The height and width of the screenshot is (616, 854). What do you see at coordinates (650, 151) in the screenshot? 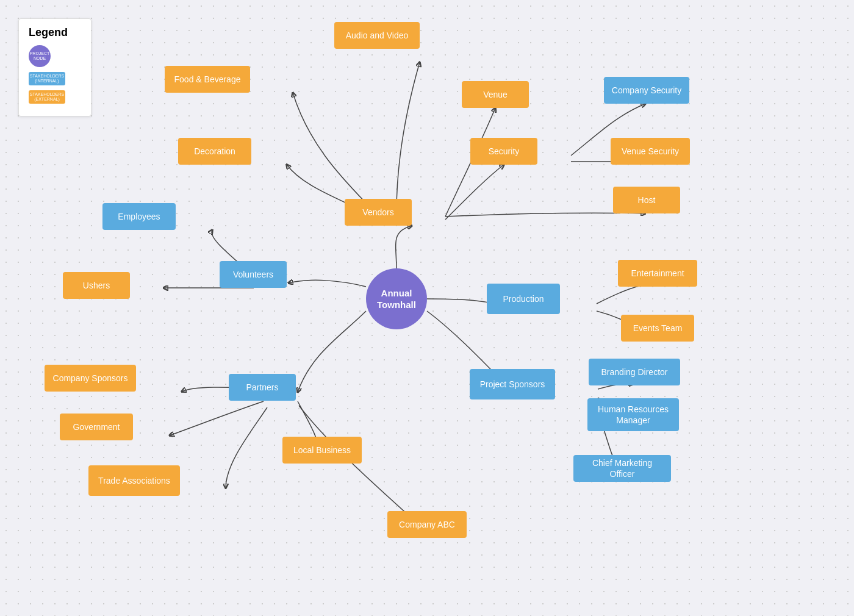
I see `venue-security-node: Venue Security` at bounding box center [650, 151].